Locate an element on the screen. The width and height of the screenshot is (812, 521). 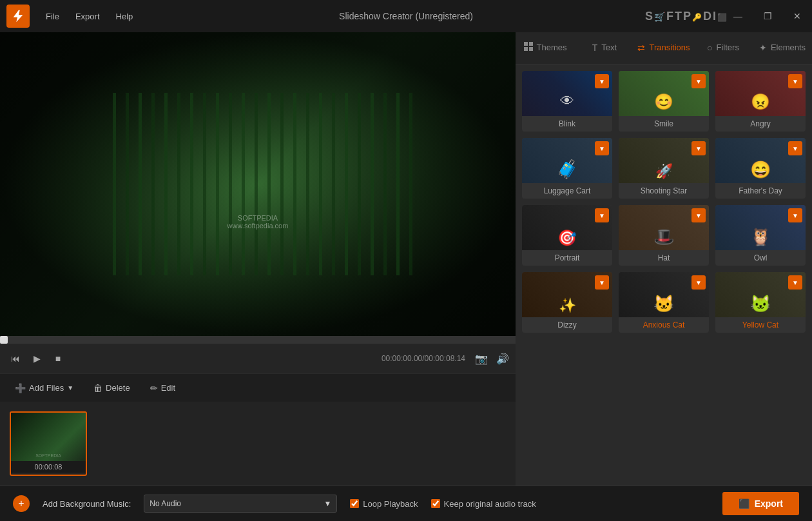
play-button: ▶ is located at coordinates (37, 359).